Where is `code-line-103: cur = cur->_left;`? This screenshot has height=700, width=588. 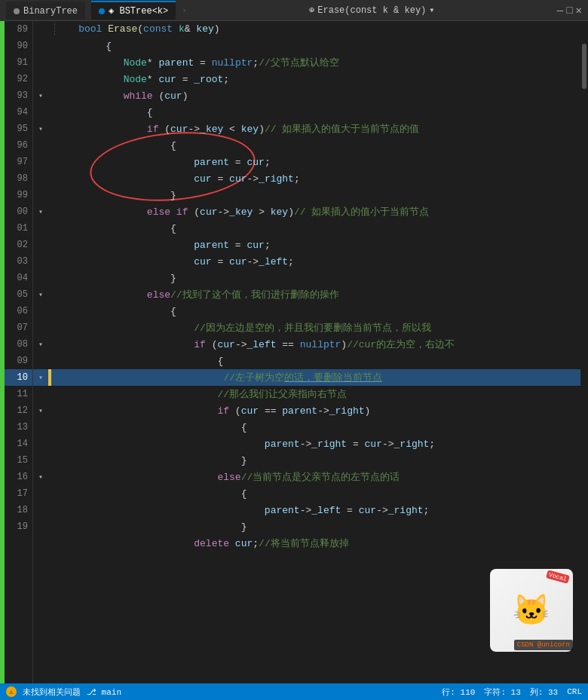 code-line-103: cur = cur->_left; is located at coordinates (314, 261).